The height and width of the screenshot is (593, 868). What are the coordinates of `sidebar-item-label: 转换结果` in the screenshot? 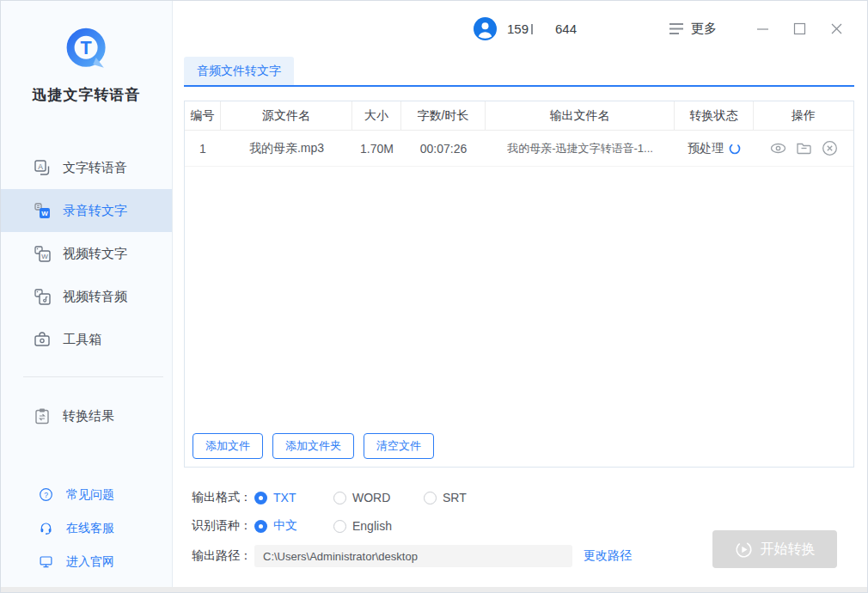 It's located at (89, 416).